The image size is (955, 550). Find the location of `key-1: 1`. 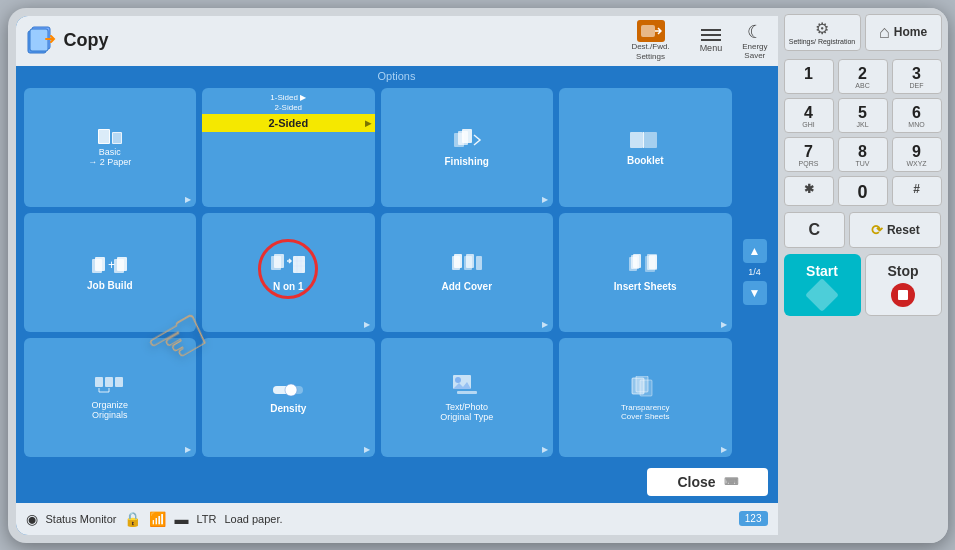

key-1: 1 is located at coordinates (809, 76).